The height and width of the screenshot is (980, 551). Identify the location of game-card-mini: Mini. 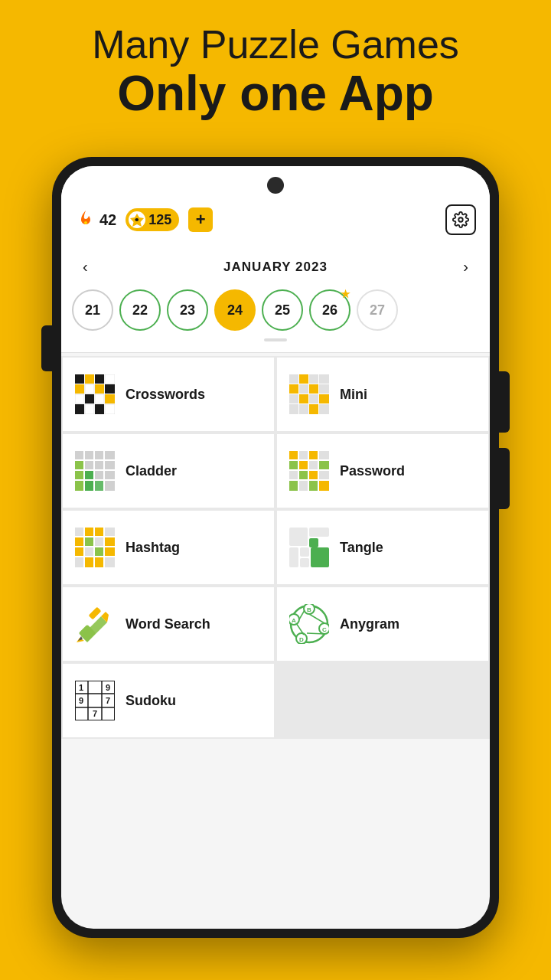
(383, 394).